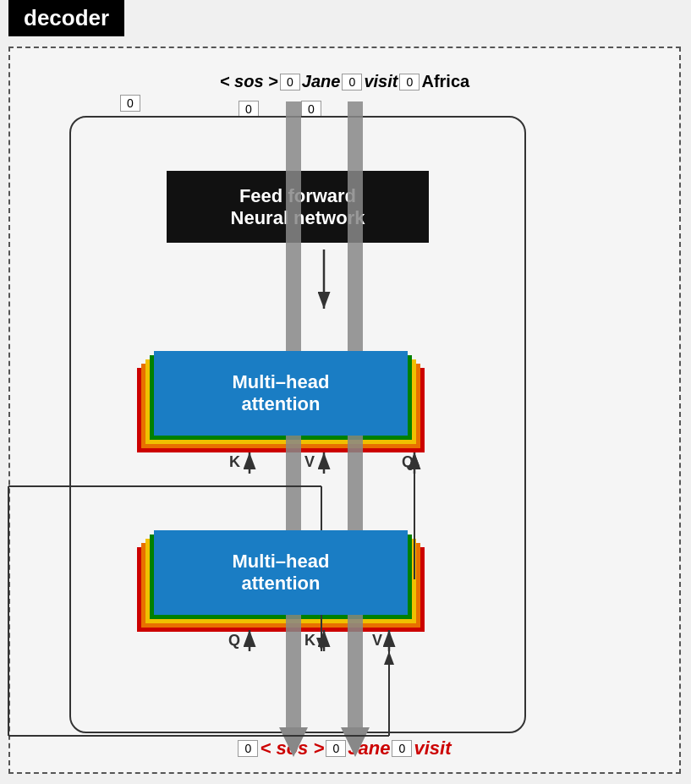 Image resolution: width=691 pixels, height=784 pixels. I want to click on left-box-0: 0, so click(130, 103).